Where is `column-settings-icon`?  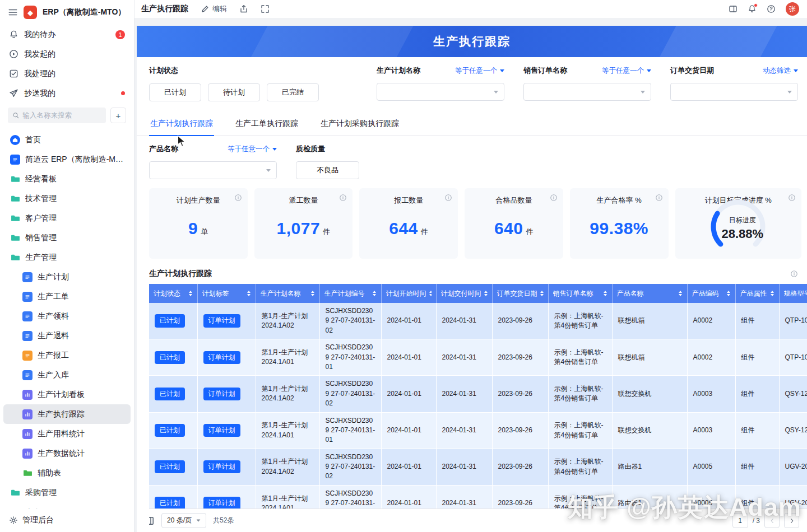
column-settings-icon is located at coordinates (152, 521).